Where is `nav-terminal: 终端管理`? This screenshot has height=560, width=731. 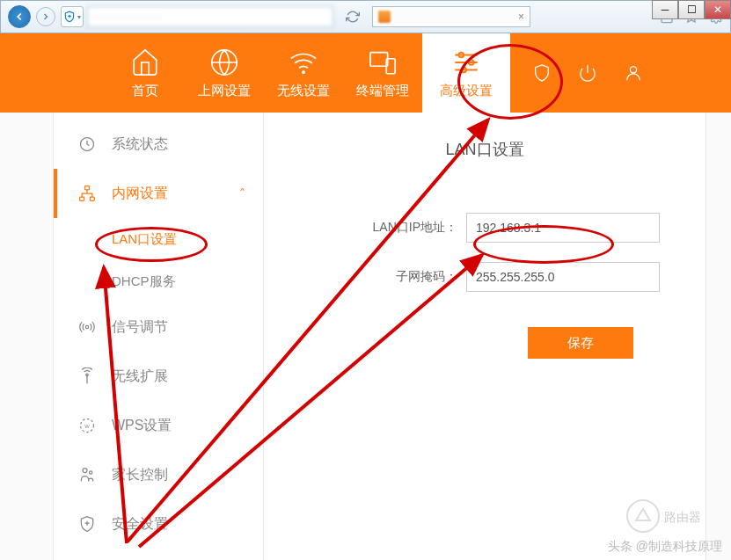
nav-terminal: 终端管理 is located at coordinates (383, 74).